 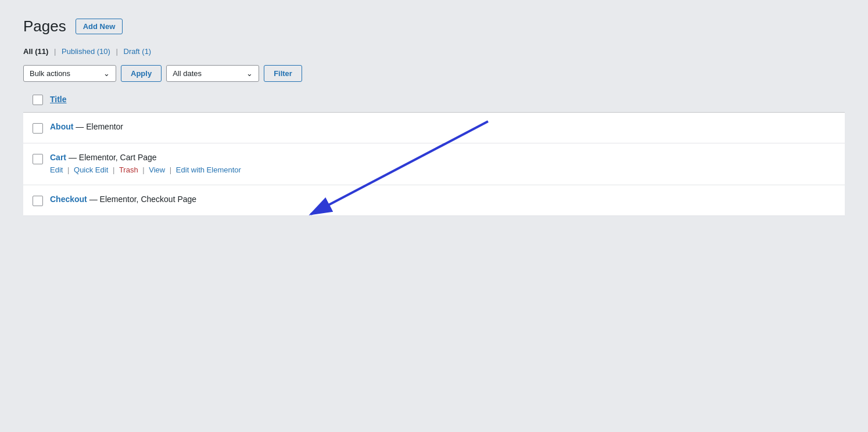 I want to click on row-subtitle: — Elementor, so click(x=99, y=127).